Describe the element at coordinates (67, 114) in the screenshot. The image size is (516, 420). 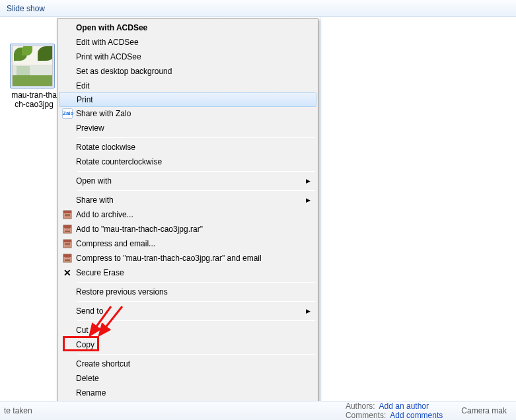
I see `zalo-icon: Zalo` at that location.